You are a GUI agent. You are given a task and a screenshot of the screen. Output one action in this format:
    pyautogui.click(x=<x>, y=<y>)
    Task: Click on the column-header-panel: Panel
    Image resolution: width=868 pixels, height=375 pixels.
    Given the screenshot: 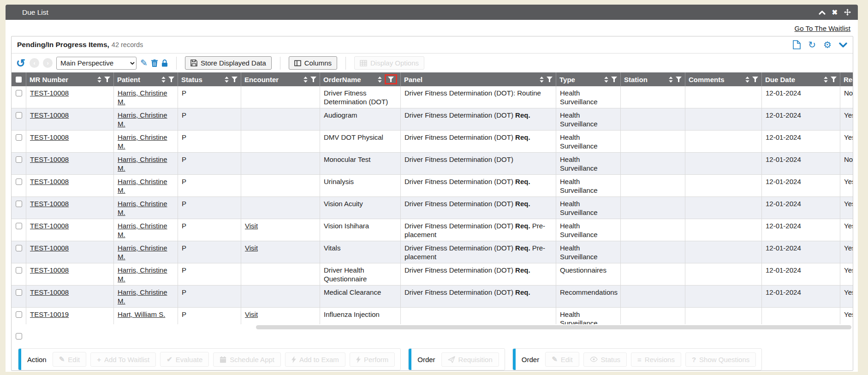 What is the action you would take?
    pyautogui.click(x=479, y=79)
    